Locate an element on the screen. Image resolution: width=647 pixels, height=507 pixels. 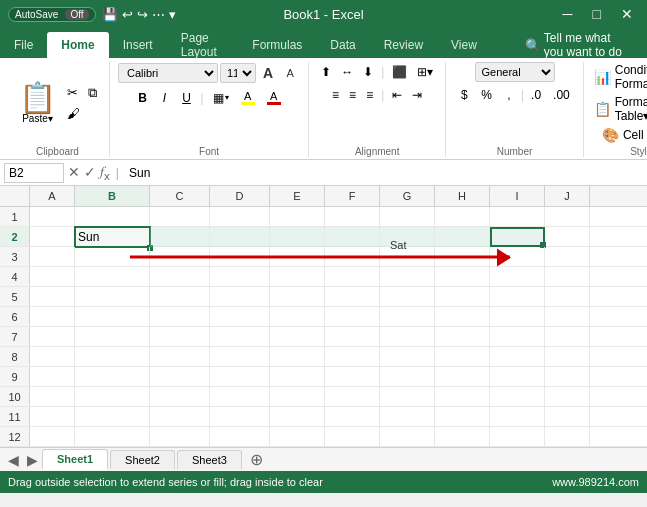
font-color-button: A is located at coordinates (274, 98).